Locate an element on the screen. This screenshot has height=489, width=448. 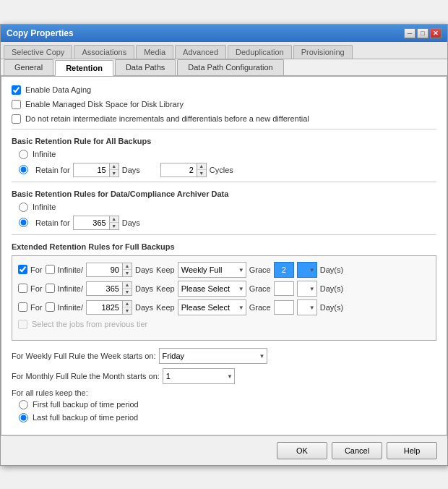
ext-row3-grace-unit-select is located at coordinates (307, 307).